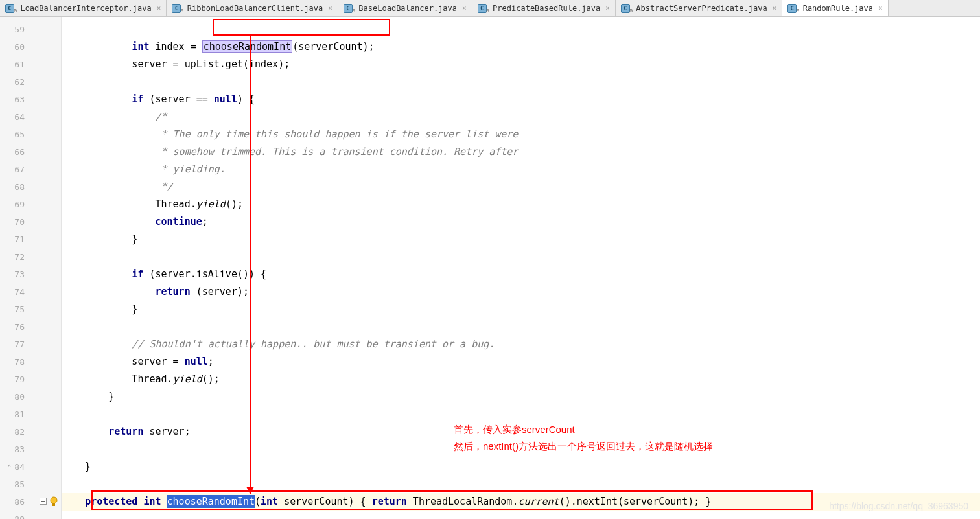 The height and width of the screenshot is (519, 980). What do you see at coordinates (521, 345) in the screenshot?
I see `code-line: // Shouldn't actually happen.. but must …` at bounding box center [521, 345].